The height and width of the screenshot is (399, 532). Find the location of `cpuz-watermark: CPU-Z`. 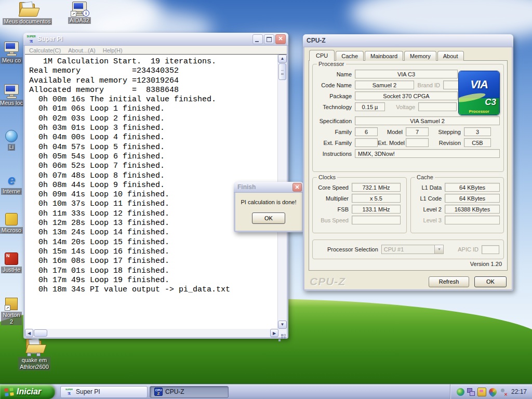

cpuz-watermark: CPU-Z is located at coordinates (369, 282).